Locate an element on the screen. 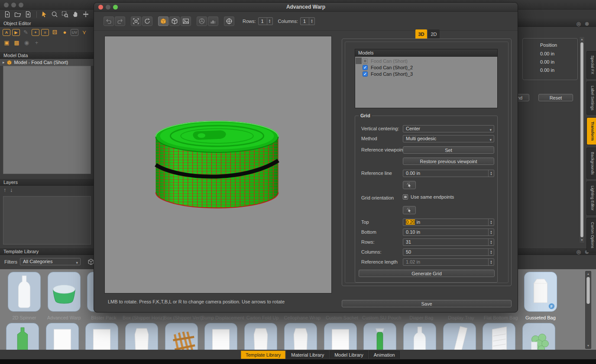 The image size is (596, 364). scroll-up-icon: ▲ is located at coordinates (588, 274).